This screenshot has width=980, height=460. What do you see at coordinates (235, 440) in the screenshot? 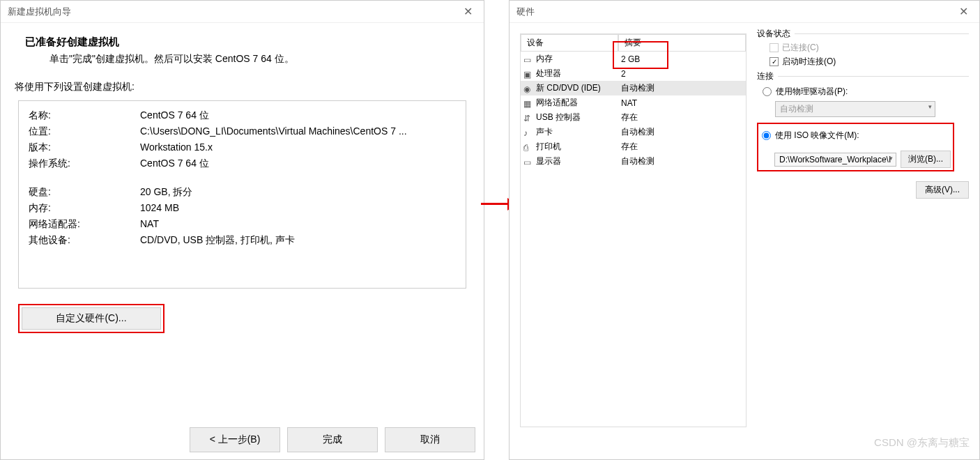
I see `back-button: < 上一步(B)` at bounding box center [235, 440].